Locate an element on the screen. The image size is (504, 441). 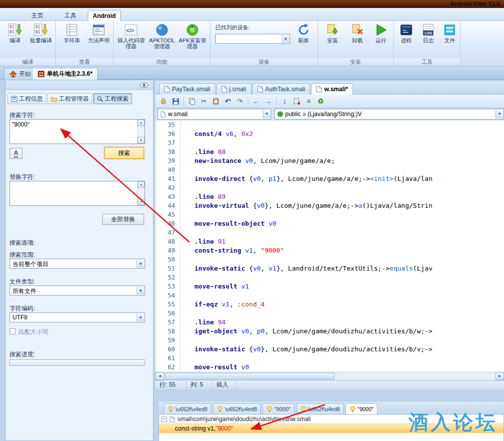
collapse-icon is located at coordinates (165, 420).